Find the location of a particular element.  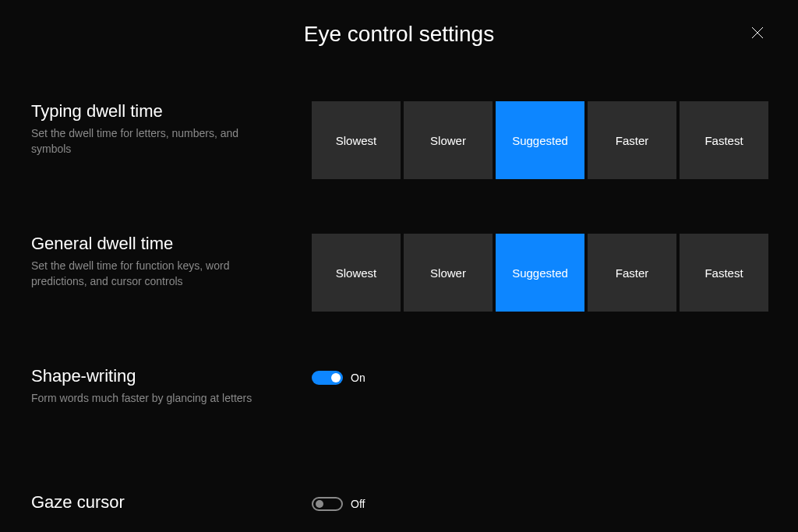

shape-writing-setting: Shape-writing Form words much faster by … is located at coordinates (399, 386).